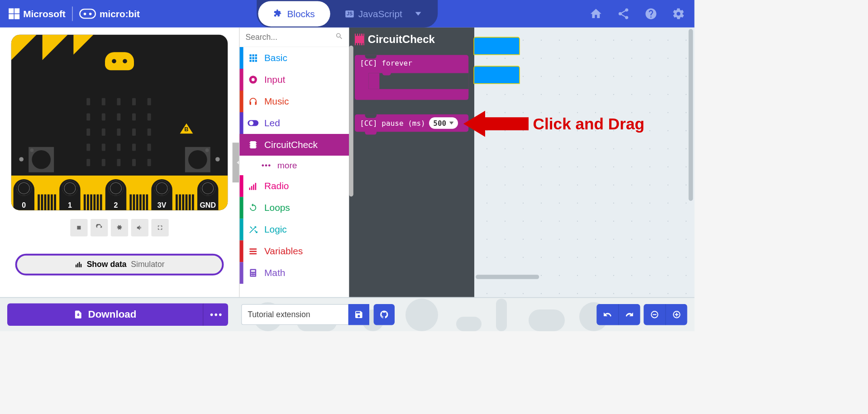 Image resolution: width=868 pixels, height=414 pixels. What do you see at coordinates (119, 123) in the screenshot?
I see `microbit-simulator: A B 0 1 2 3V GND` at bounding box center [119, 123].